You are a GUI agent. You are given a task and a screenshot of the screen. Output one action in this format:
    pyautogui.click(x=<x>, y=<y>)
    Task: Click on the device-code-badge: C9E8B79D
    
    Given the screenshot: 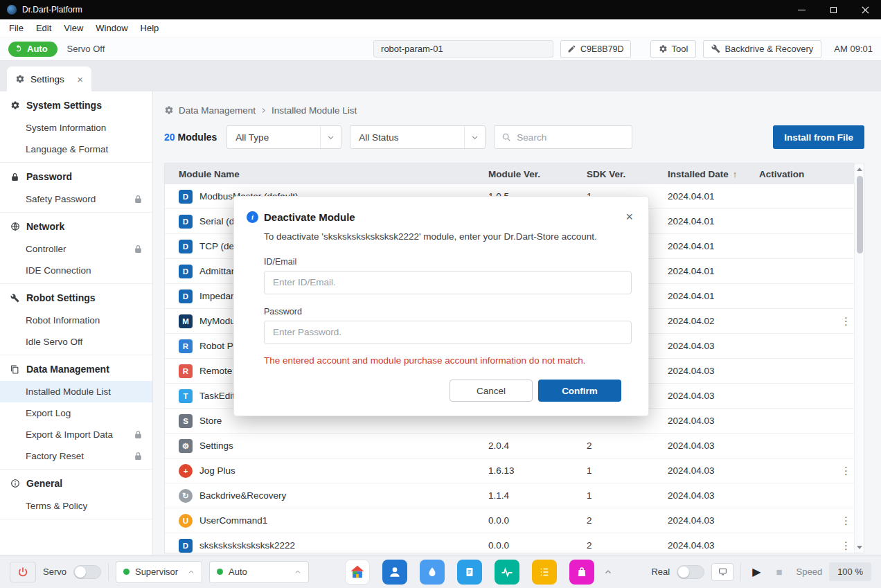 What is the action you would take?
    pyautogui.click(x=596, y=49)
    